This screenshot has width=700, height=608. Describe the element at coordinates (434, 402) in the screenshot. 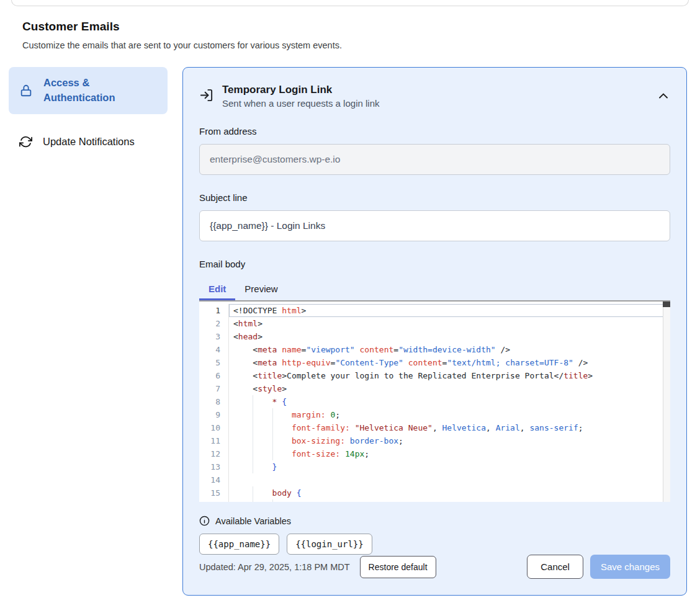

I see `code-line: 8* {` at that location.